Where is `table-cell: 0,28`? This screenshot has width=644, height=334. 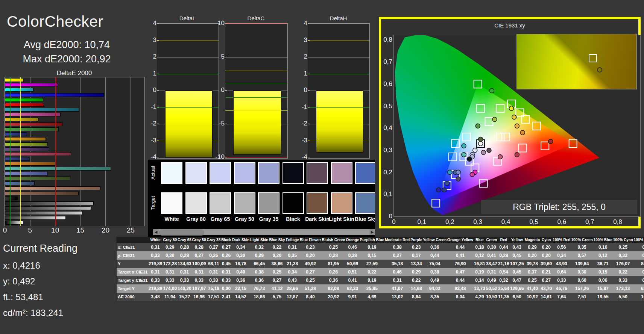 table-cell: 0,28 is located at coordinates (184, 255).